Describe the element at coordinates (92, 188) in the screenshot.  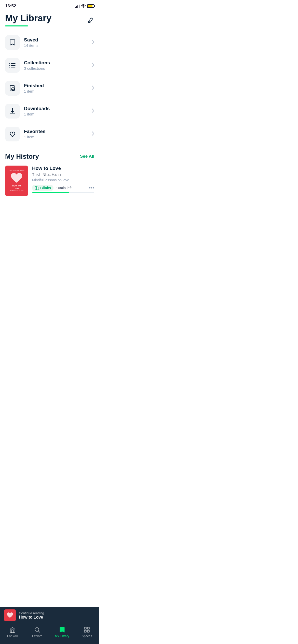
I see `more-options-button: •••` at that location.